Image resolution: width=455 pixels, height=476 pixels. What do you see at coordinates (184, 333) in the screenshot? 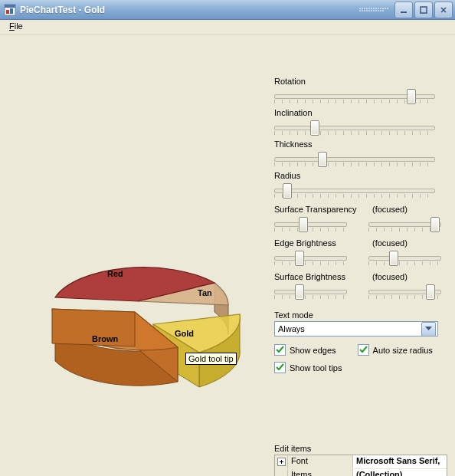
I see `slice-label-gold: Gold` at bounding box center [184, 333].